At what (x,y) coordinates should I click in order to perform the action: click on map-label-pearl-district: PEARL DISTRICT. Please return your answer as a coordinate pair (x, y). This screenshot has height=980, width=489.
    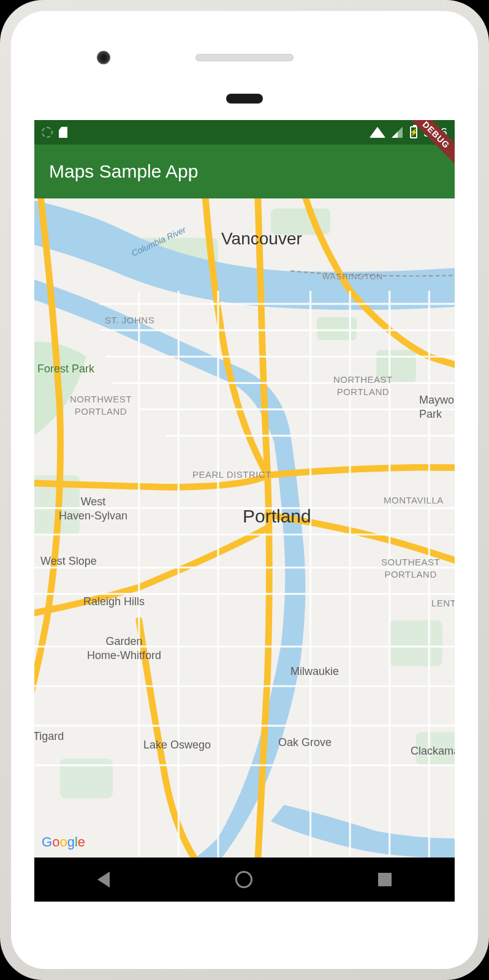
    Looking at the image, I should click on (232, 474).